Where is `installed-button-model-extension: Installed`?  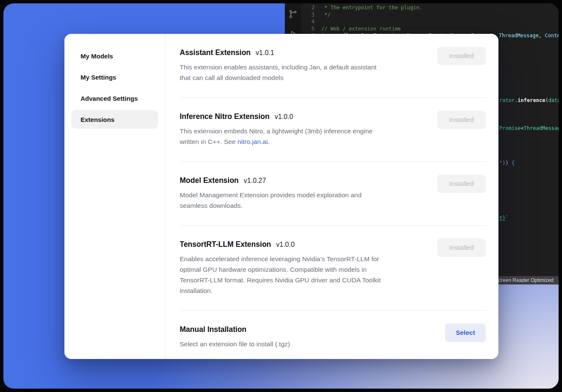 installed-button-model-extension: Installed is located at coordinates (462, 184).